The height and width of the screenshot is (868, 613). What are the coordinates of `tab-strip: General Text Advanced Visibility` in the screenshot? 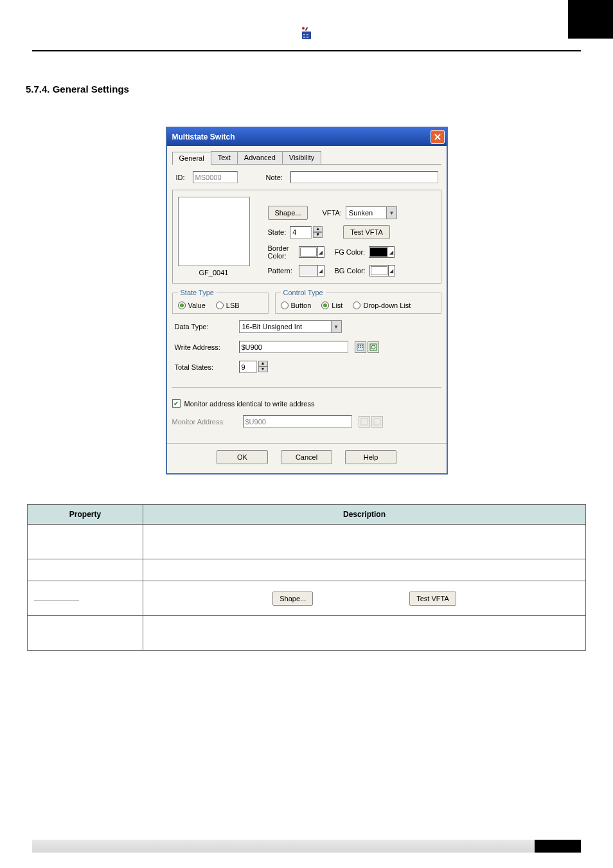 It's located at (307, 158).